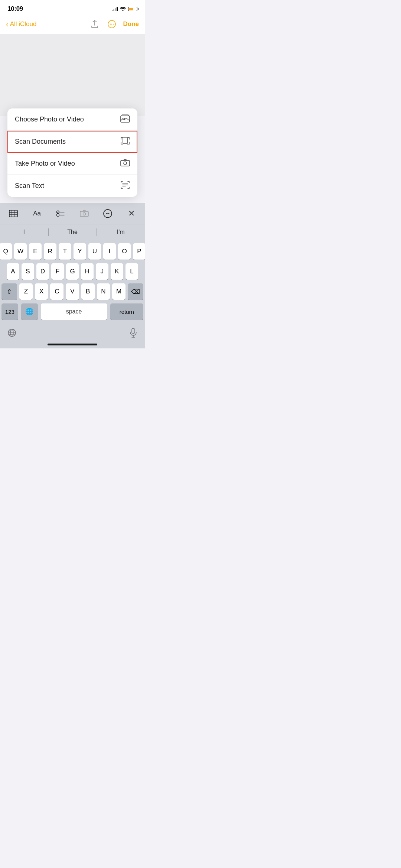  What do you see at coordinates (131, 24) in the screenshot?
I see `done-button: Done` at bounding box center [131, 24].